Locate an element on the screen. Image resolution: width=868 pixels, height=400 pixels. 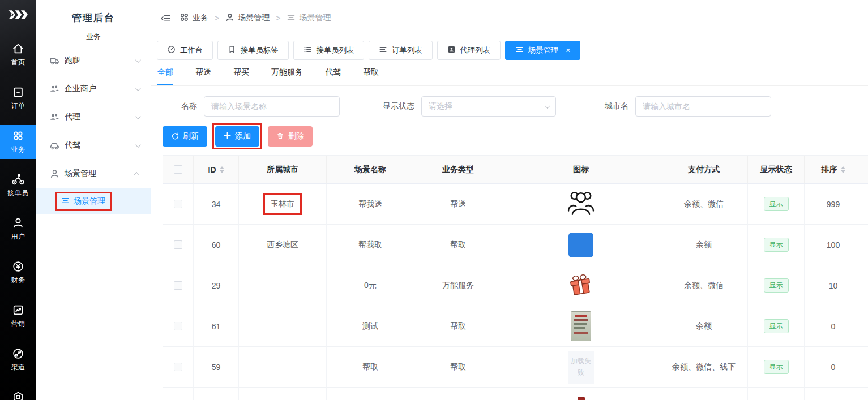
rail-item-orders: 订单 is located at coordinates (18, 98).